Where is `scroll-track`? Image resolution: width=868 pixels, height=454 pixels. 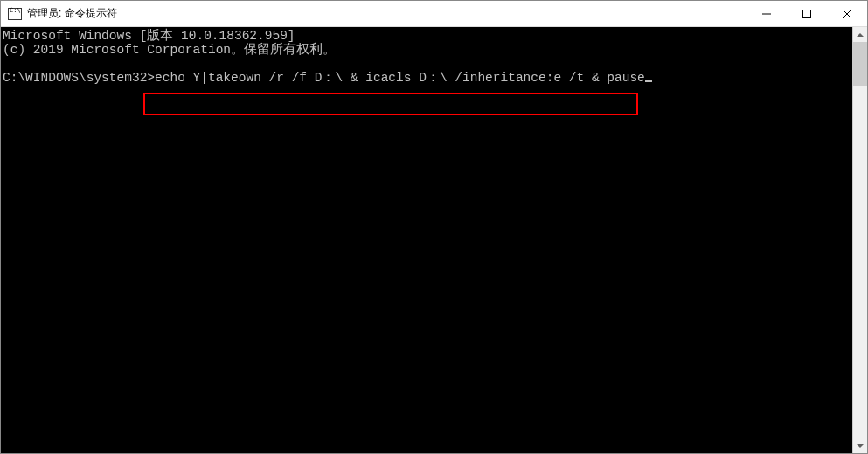
scroll-track is located at coordinates (860, 240).